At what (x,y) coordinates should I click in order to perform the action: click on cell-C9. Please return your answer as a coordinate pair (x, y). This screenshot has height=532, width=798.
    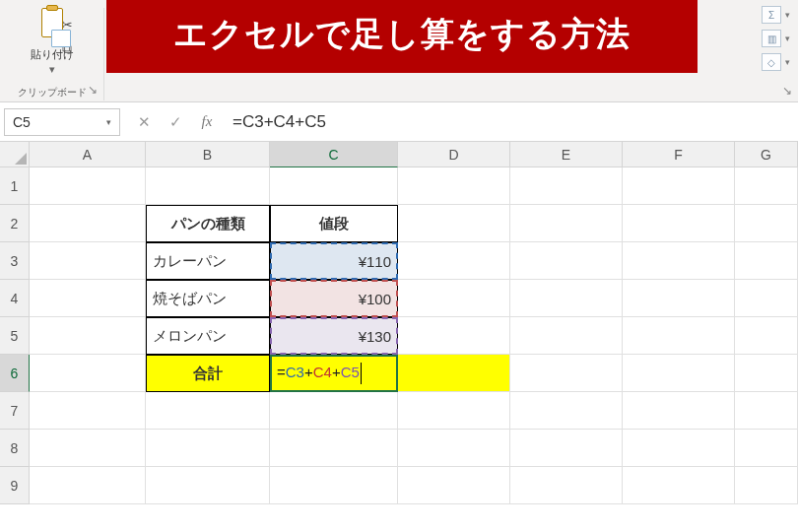
    Looking at the image, I should click on (334, 486).